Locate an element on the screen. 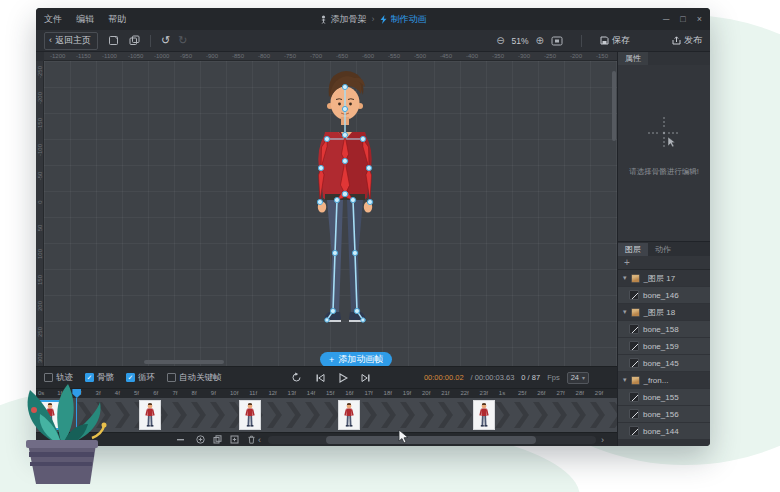 The height and width of the screenshot is (492, 780). zoom-out-button: ⊖ is located at coordinates (500, 40).